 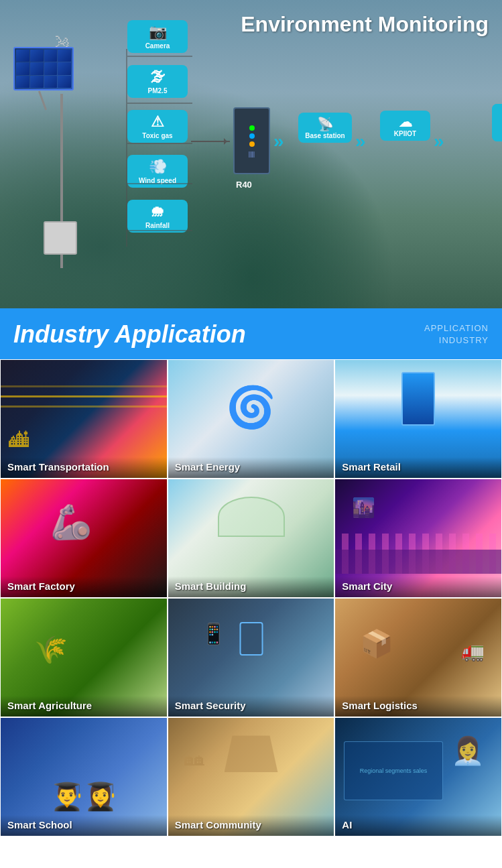 What do you see at coordinates (158, 36) in the screenshot?
I see `sensor-camera: 📷 Camera` at bounding box center [158, 36].